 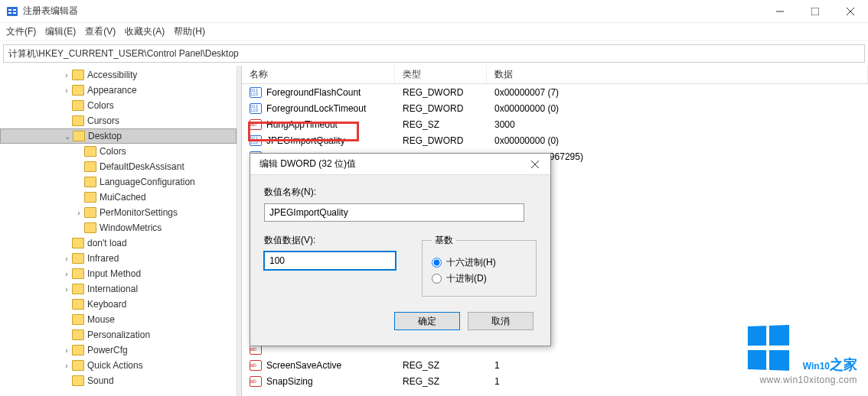 What do you see at coordinates (118, 90) in the screenshot?
I see `tree-item: ›Appearance` at bounding box center [118, 90].